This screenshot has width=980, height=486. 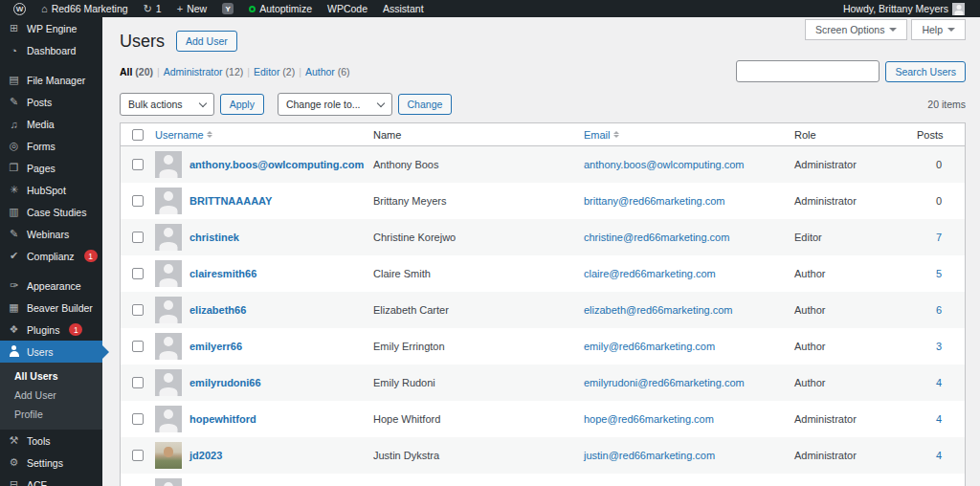 What do you see at coordinates (941, 165) in the screenshot?
I see `posts-cell: 0` at bounding box center [941, 165].